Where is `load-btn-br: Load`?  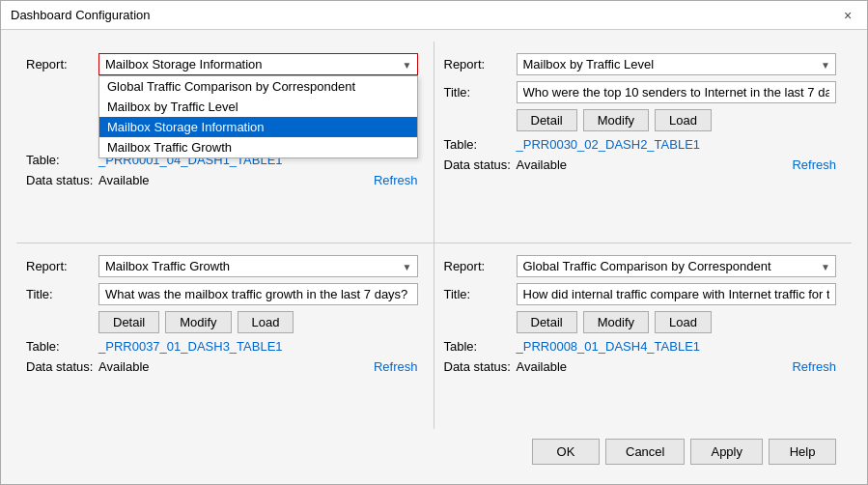
load-btn-br: Load is located at coordinates (684, 323).